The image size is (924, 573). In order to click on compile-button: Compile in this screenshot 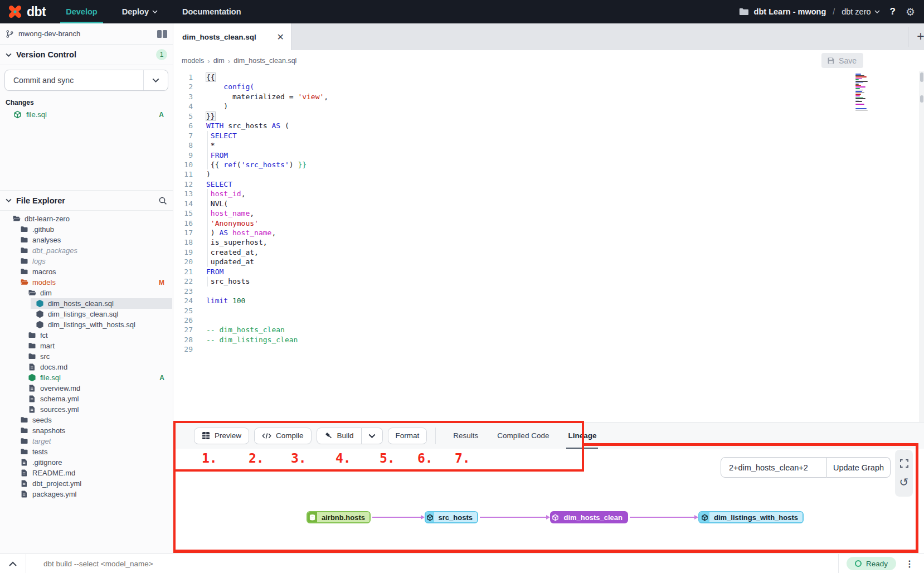, I will do `click(283, 436)`.